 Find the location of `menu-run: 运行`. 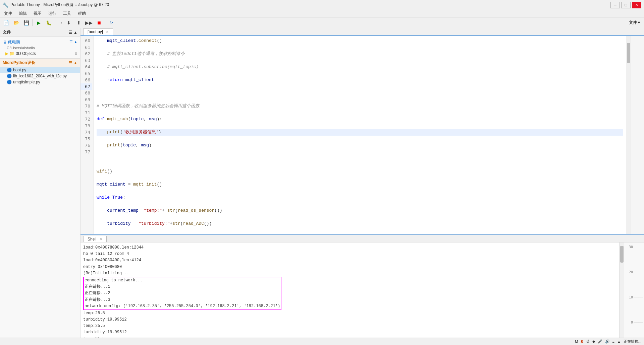

menu-run: 运行 is located at coordinates (52, 13).